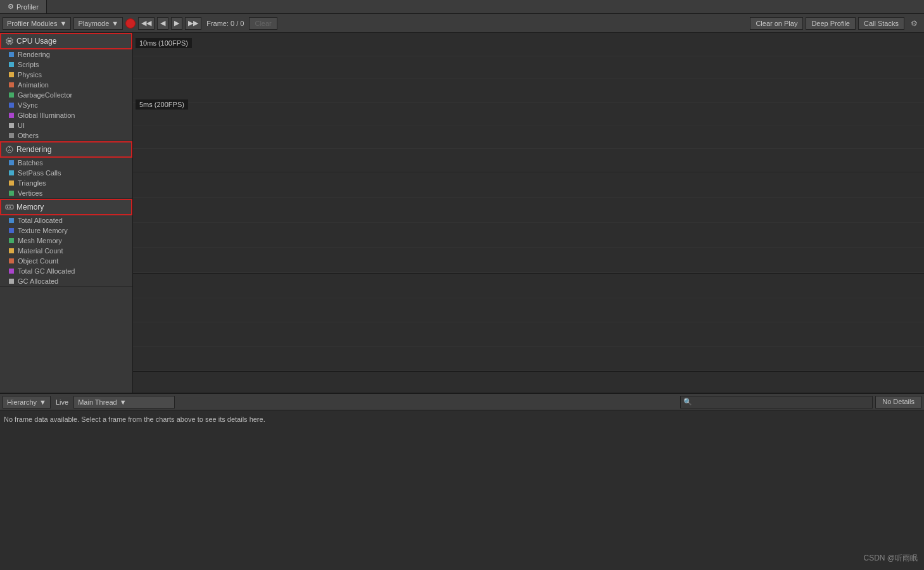  I want to click on material-count-label: Material Count, so click(41, 251).